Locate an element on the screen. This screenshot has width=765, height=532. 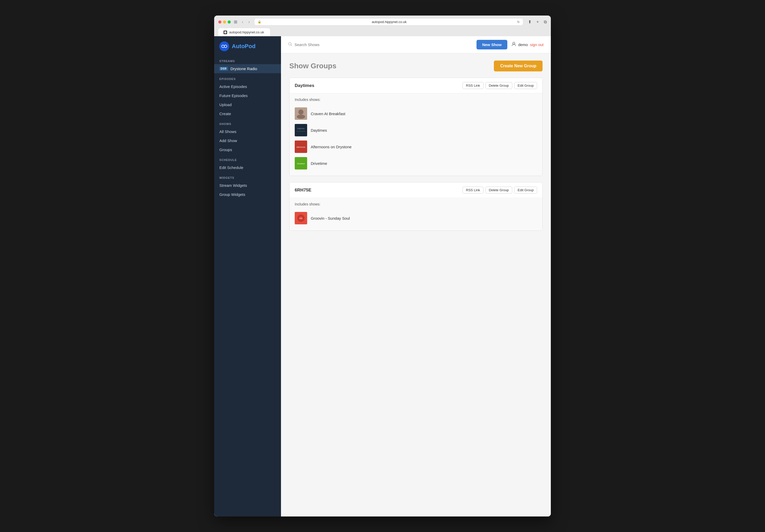
browser-tabs: autopod.hippynet.co.uk is located at coordinates (382, 32).